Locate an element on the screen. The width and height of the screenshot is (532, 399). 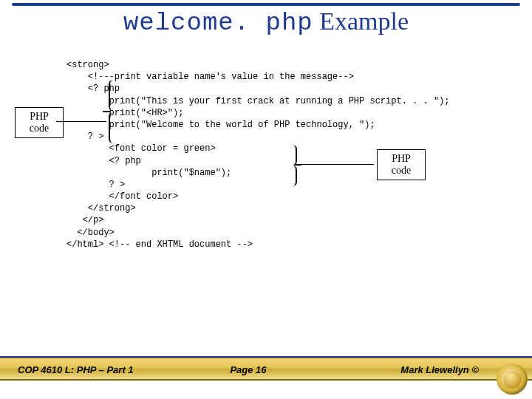
title-suffix: Example is located at coordinates (361, 21).